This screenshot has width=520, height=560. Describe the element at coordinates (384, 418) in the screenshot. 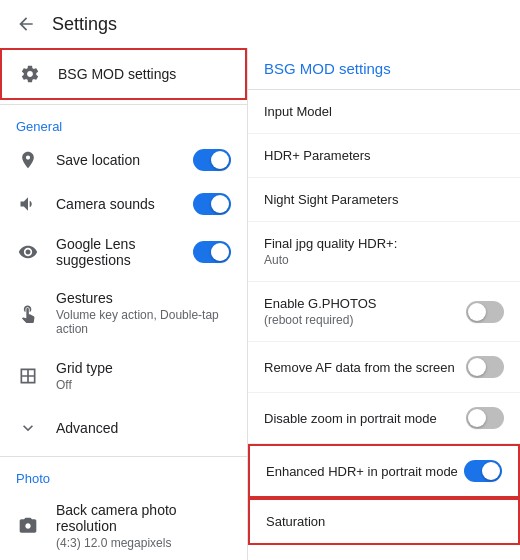

I see `right-item-disable-zoom: Disable zoom in portrait mode` at that location.